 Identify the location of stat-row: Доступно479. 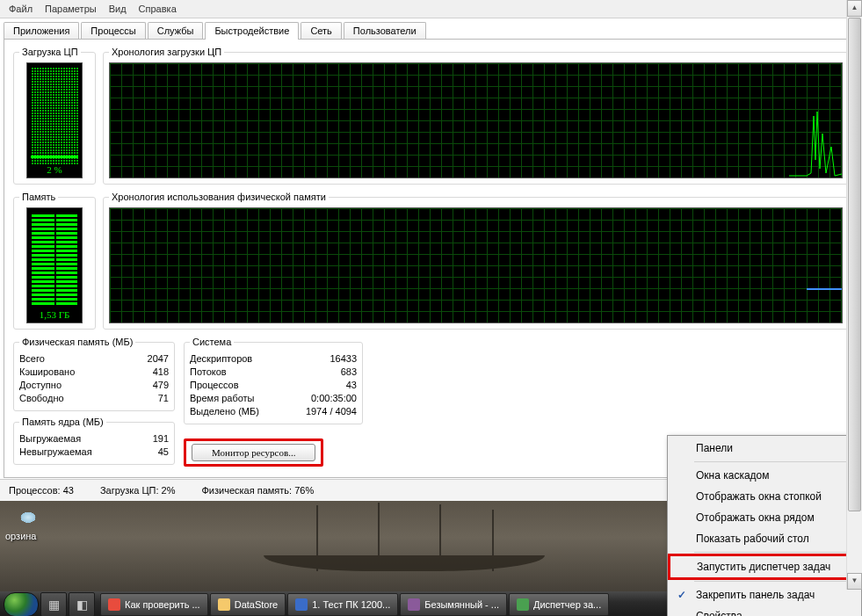
(94, 385).